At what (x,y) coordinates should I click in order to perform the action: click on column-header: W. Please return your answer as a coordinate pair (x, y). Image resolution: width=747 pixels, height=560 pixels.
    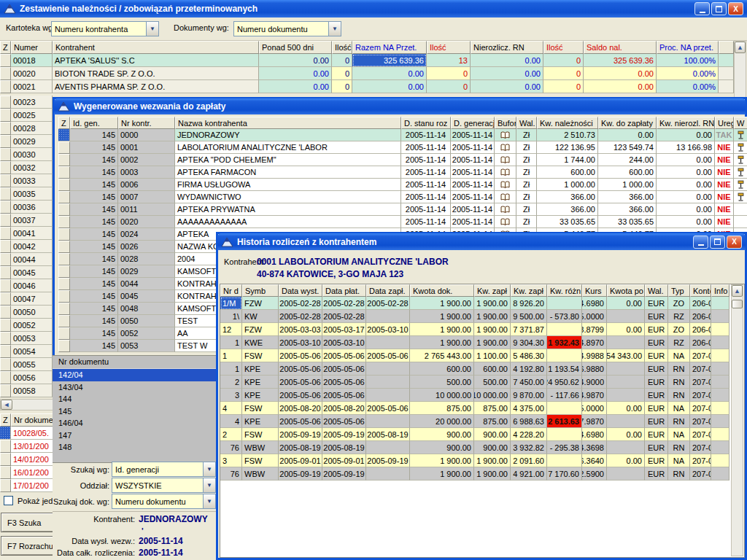
    Looking at the image, I should click on (740, 122).